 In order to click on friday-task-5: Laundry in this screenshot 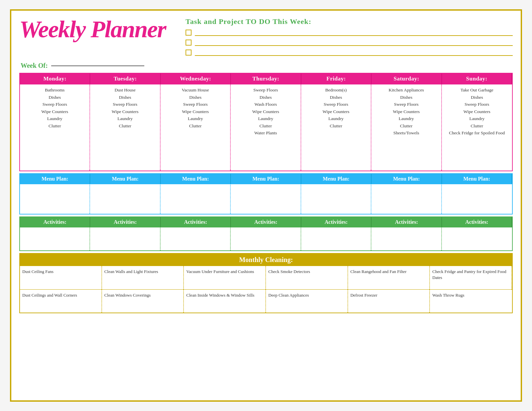, I will do `click(336, 119)`.